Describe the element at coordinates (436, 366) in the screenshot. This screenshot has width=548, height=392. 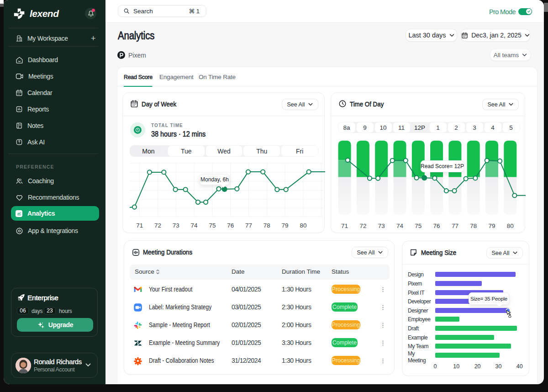
I see `svg-text: 0` at that location.